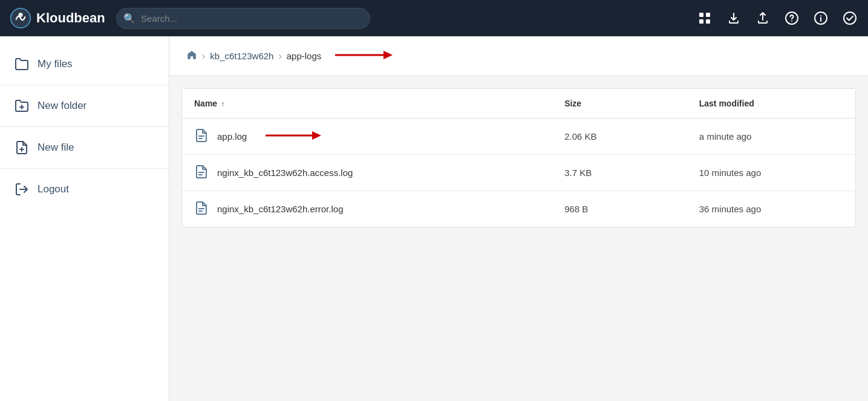  Describe the element at coordinates (55, 64) in the screenshot. I see `sidebar-label-my-files: My files` at that location.